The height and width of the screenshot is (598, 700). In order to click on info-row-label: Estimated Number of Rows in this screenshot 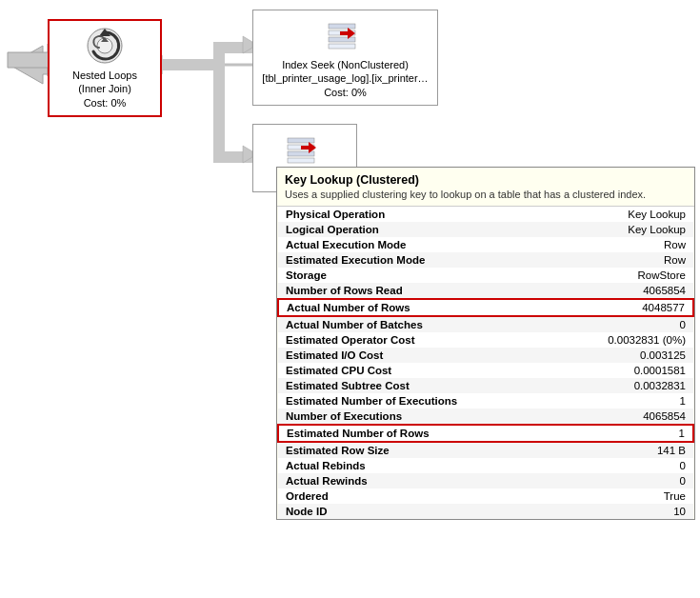, I will do `click(413, 433)`.